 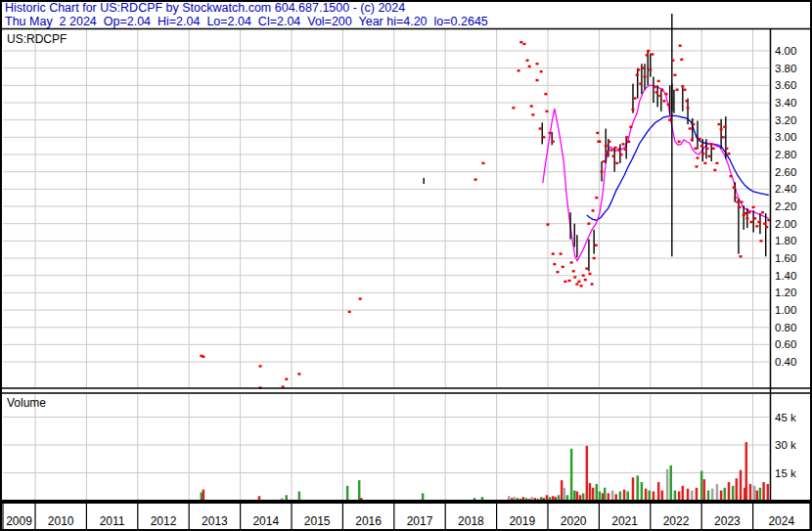 I want to click on year-tick-label: 2018, so click(x=472, y=521).